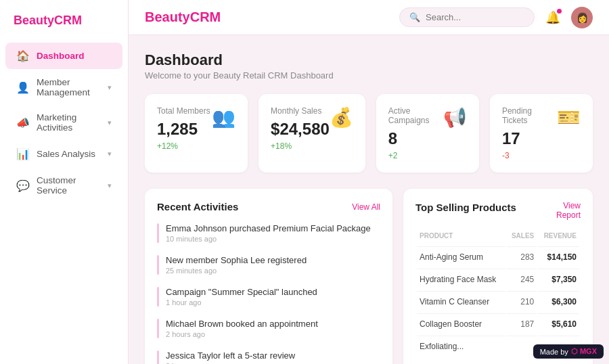 This screenshot has height=364, width=609. Describe the element at coordinates (23, 185) in the screenshot. I see `customer-service-icon: 💬` at that location.